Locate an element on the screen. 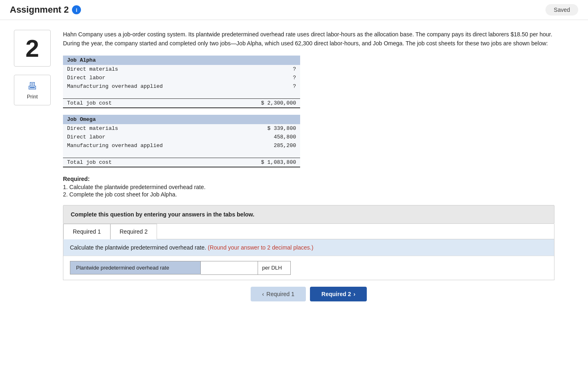 The width and height of the screenshot is (588, 388). prev-chevron-icon: ‹ is located at coordinates (263, 294).